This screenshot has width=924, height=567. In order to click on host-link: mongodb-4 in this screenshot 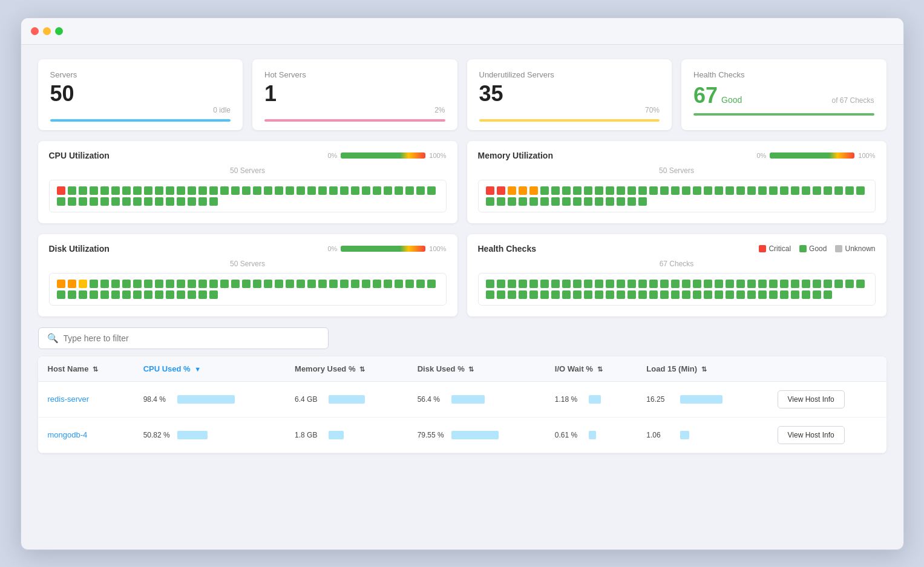, I will do `click(68, 434)`.